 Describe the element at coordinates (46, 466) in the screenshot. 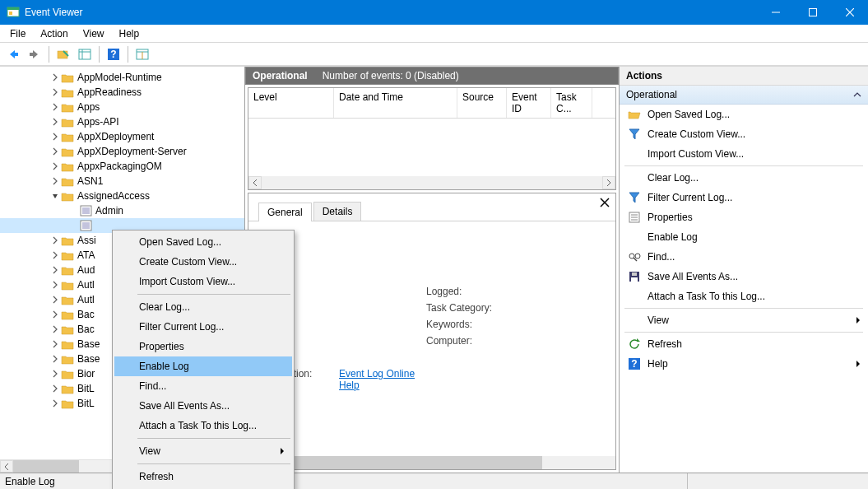

I see `scroll-thumb` at that location.